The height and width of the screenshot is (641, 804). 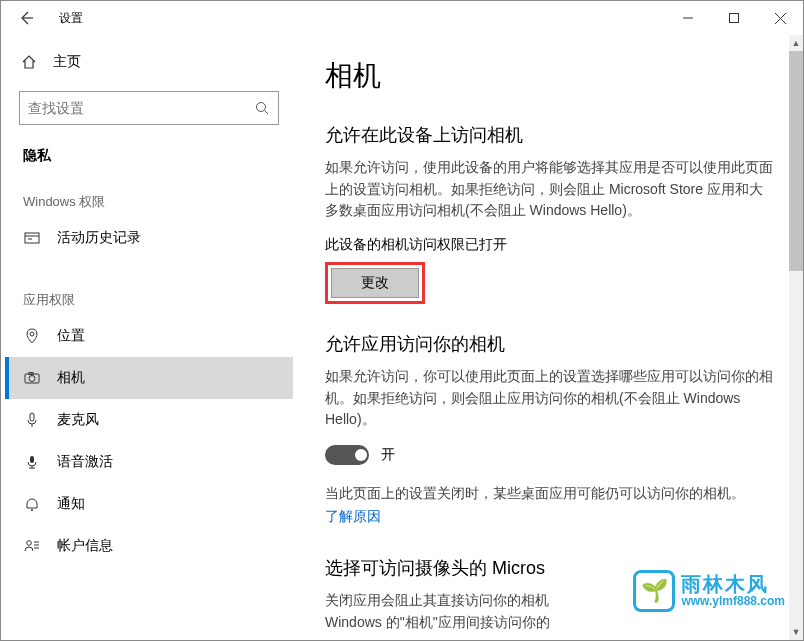 I want to click on scrollbar: ▲ ▼, so click(x=796, y=338).